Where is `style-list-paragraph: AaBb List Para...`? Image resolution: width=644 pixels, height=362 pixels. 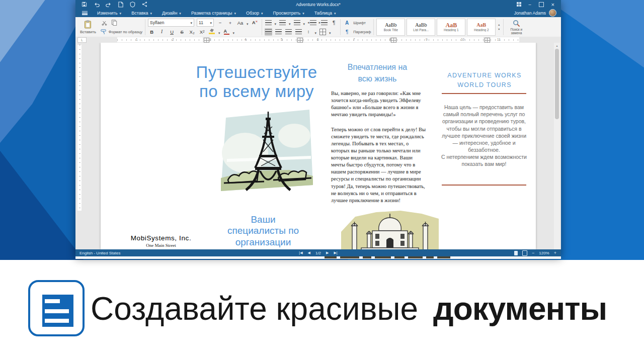
style-list-paragraph: AaBb List Para... is located at coordinates (421, 27).